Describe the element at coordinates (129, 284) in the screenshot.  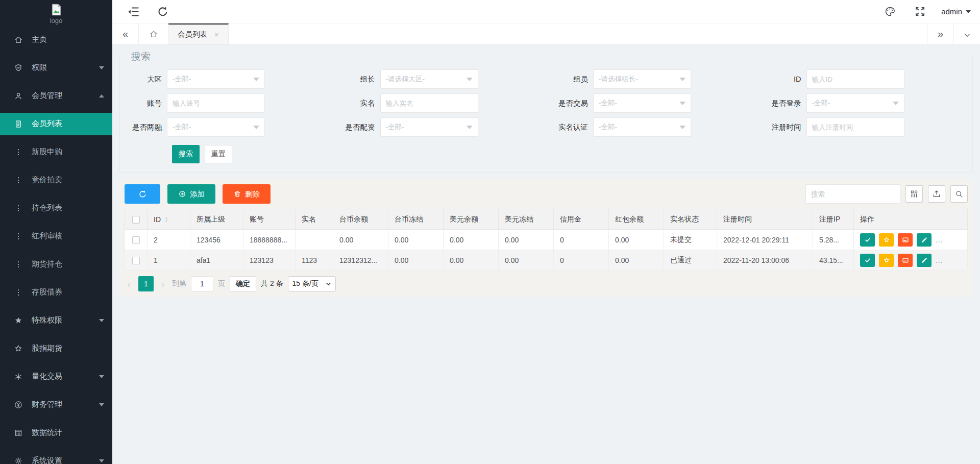
I see `prev-page-button: ‹` at that location.